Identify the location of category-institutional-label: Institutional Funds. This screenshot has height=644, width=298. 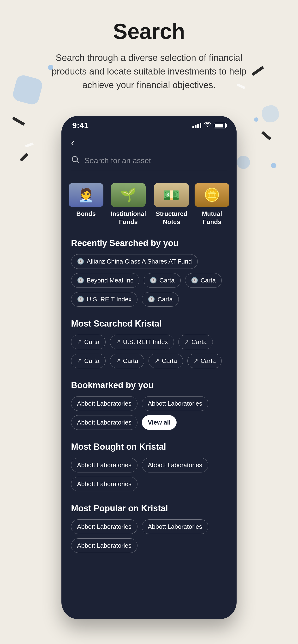
(128, 218).